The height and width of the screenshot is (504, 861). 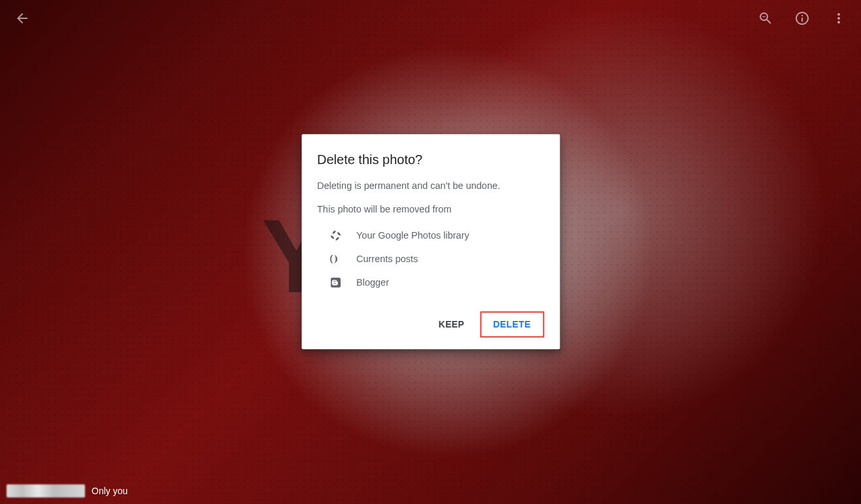 What do you see at coordinates (335, 283) in the screenshot?
I see `blogger-icon` at bounding box center [335, 283].